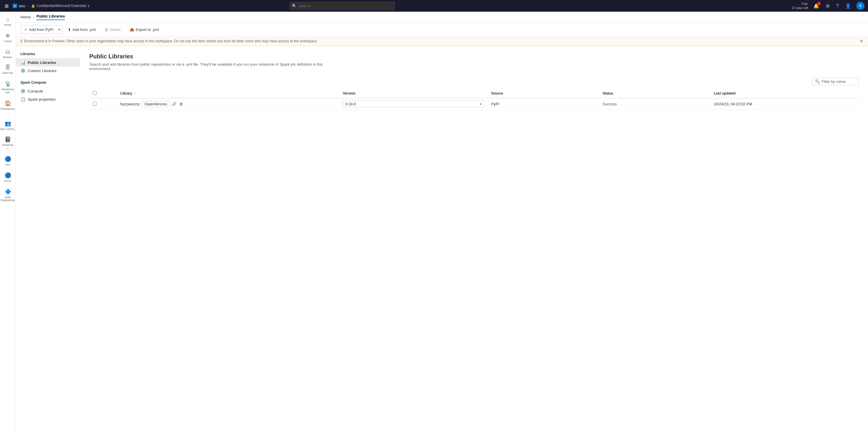 Image resolution: width=868 pixels, height=433 pixels. What do you see at coordinates (8, 222) in the screenshot?
I see `left-sidebar: ⌂ Home ⊕ Create 🗂 Browse 🗄 Data hub 📡 Mo…` at bounding box center [8, 222].